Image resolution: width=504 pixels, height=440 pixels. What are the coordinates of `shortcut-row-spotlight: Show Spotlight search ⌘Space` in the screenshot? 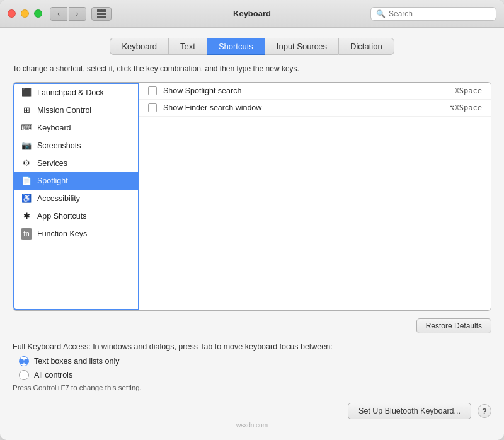 It's located at (315, 91).